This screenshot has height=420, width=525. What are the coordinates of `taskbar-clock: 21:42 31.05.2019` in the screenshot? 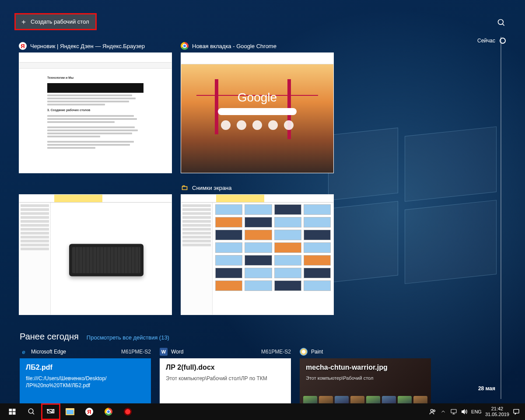 It's located at (497, 411).